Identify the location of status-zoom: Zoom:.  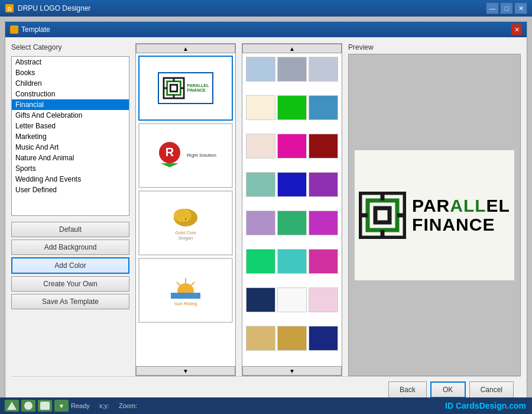
(128, 406).